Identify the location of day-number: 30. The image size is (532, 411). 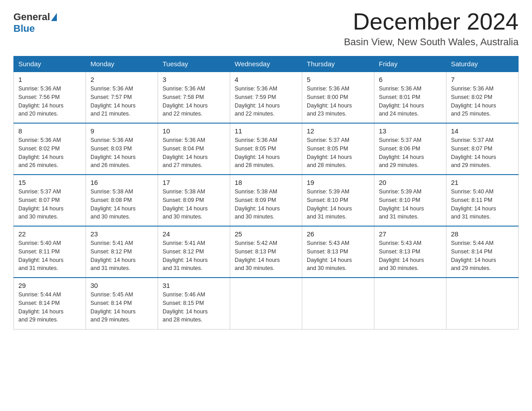
(122, 286).